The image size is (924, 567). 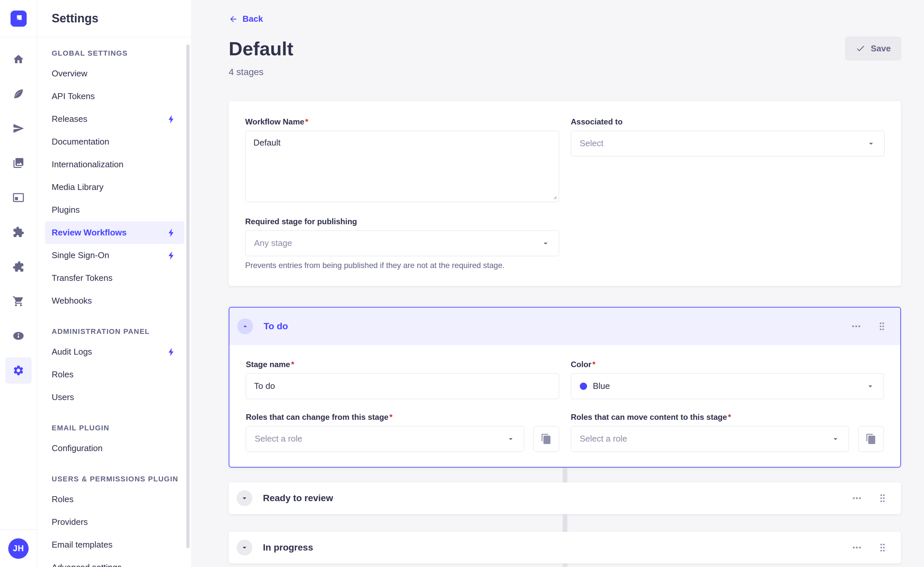 What do you see at coordinates (246, 19) in the screenshot?
I see `back-link: Back` at bounding box center [246, 19].